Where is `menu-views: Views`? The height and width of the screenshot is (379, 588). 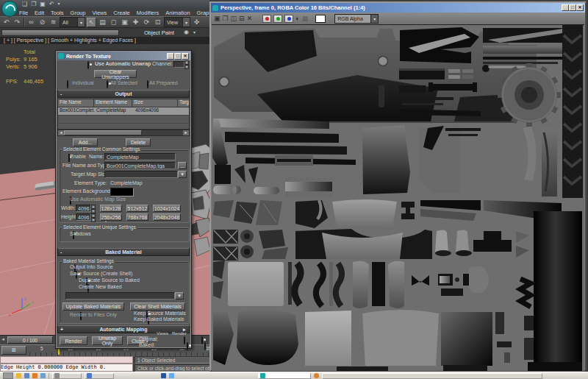 menu-views: Views is located at coordinates (99, 13).